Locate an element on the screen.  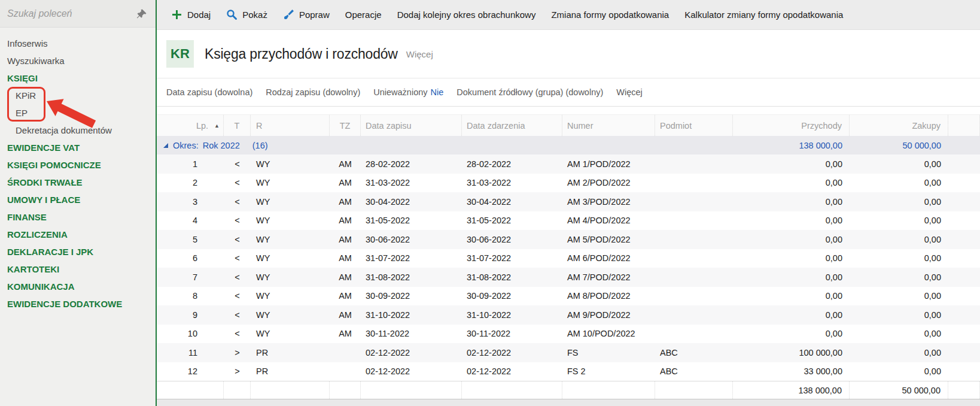
pin-icon is located at coordinates (142, 14).